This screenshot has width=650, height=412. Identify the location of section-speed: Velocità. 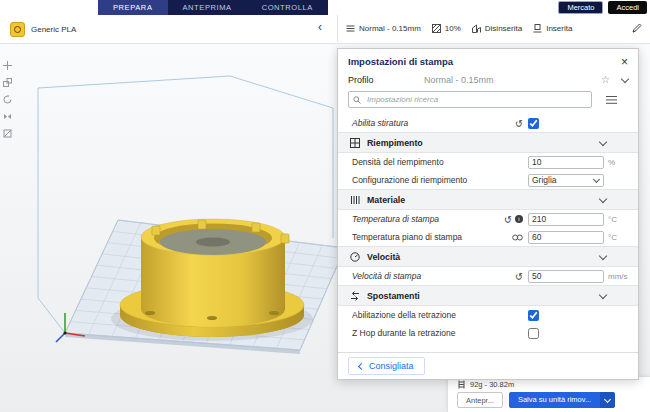
(488, 256).